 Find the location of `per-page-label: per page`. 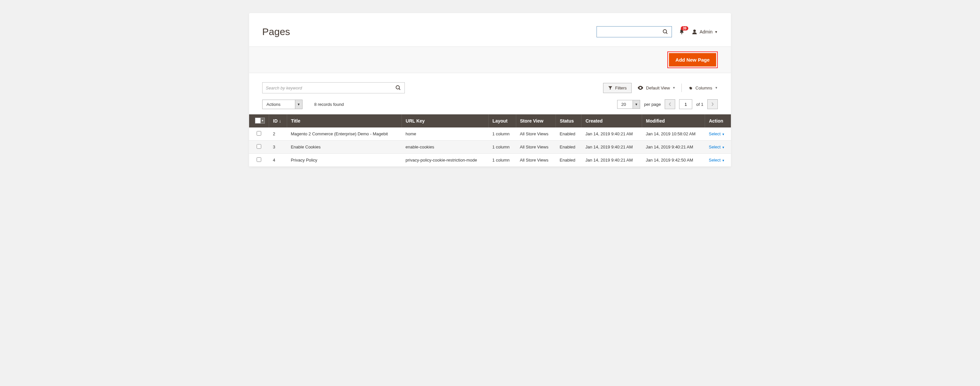

per-page-label: per page is located at coordinates (652, 104).